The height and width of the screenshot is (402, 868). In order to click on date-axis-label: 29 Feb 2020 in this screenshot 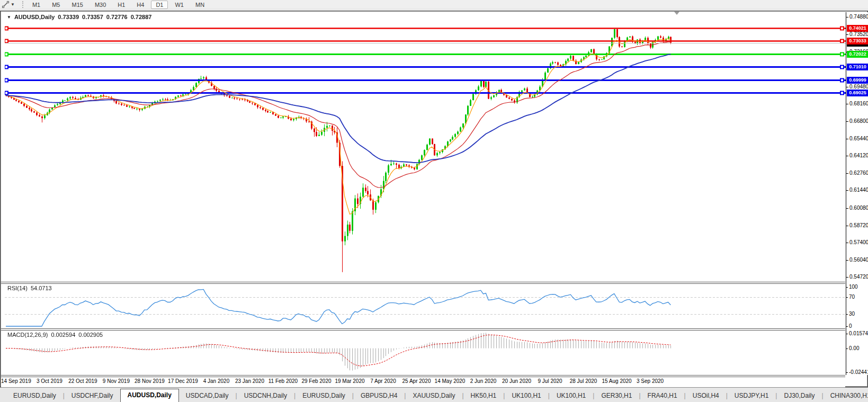, I will do `click(316, 381)`.